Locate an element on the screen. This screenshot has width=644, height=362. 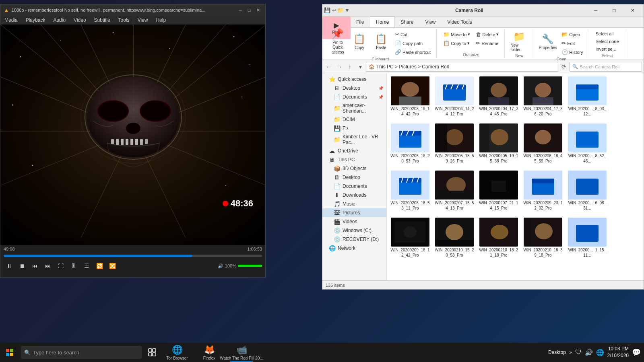
forward-button: → is located at coordinates (339, 67).